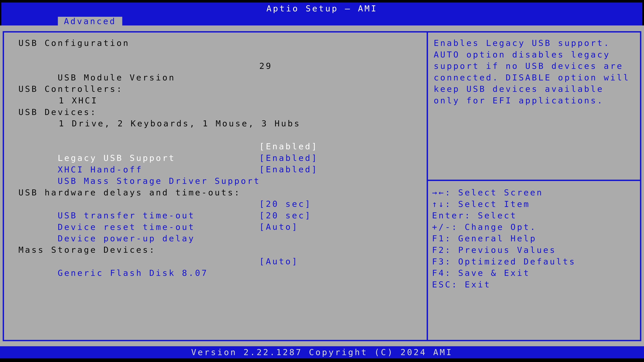 This screenshot has width=644, height=362. I want to click on legend-f4-save-exit: F4: Save & Exit, so click(535, 273).